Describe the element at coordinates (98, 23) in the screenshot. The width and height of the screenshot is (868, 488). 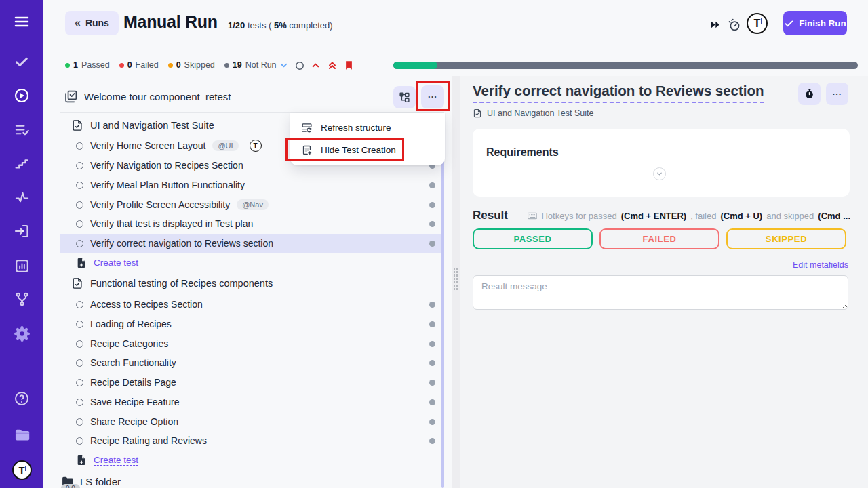
I see `back-label: Runs` at that location.